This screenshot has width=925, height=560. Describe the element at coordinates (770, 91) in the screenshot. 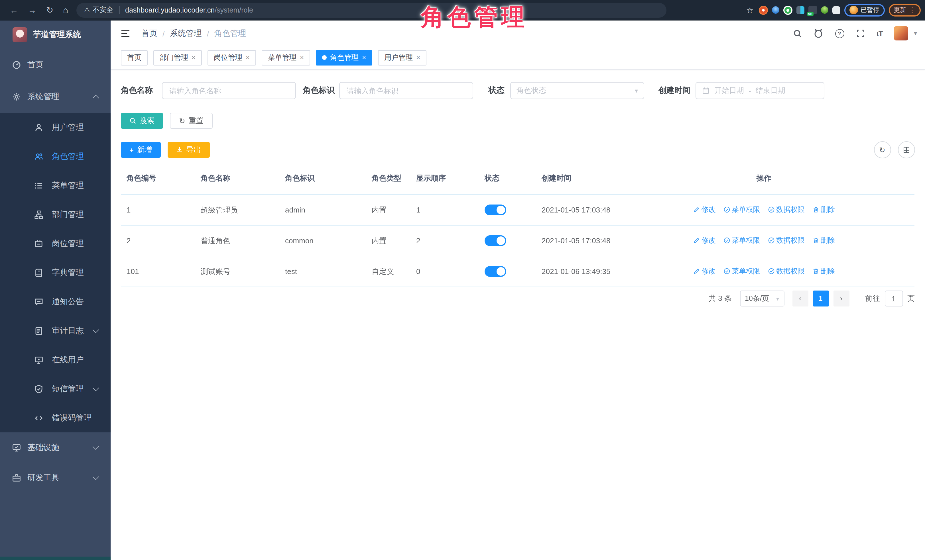

I see `end-date-placeholder: 结束日期` at that location.